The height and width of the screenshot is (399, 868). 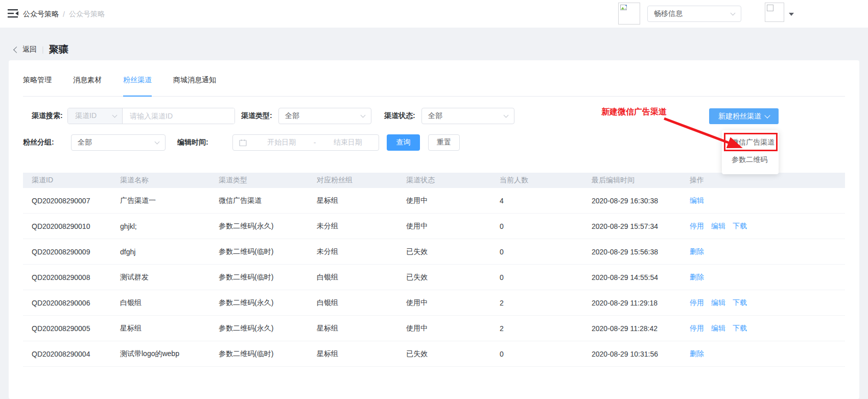 What do you see at coordinates (641, 201) in the screenshot?
I see `cell-edit-time: 2020-08-29 16:30:38` at bounding box center [641, 201].